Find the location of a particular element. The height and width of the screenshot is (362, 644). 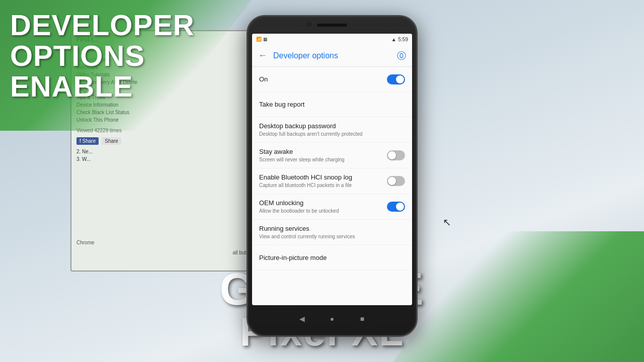

setting-text-on-toggle: On is located at coordinates (323, 79).